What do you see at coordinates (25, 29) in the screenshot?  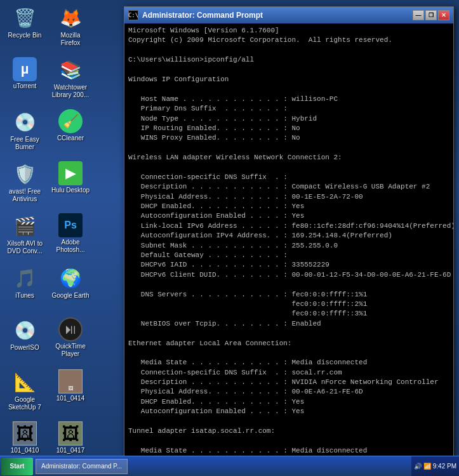 I see `desktop-icon-recycle-bin: 🗑️ Recycle Bin` at bounding box center [25, 29].